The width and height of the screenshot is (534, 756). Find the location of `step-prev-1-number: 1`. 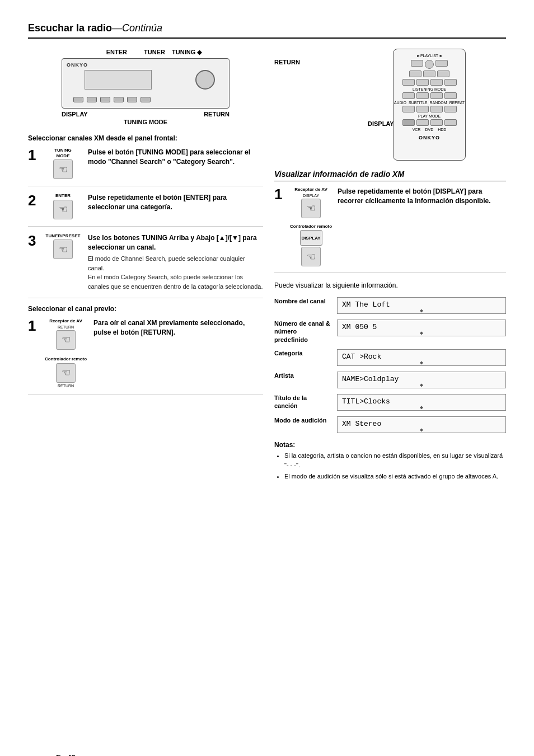

step-prev-1-number: 1 is located at coordinates (33, 326).